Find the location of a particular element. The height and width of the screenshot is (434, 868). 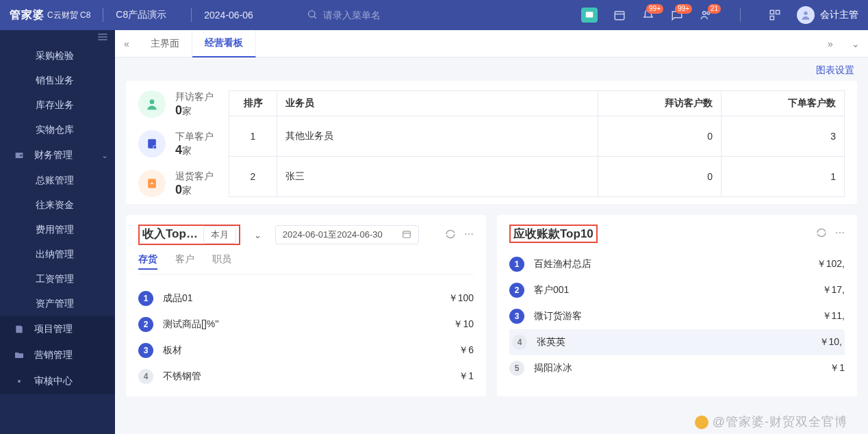

date-range-picker: 2024-06-01至2024-06-30 is located at coordinates (347, 235).